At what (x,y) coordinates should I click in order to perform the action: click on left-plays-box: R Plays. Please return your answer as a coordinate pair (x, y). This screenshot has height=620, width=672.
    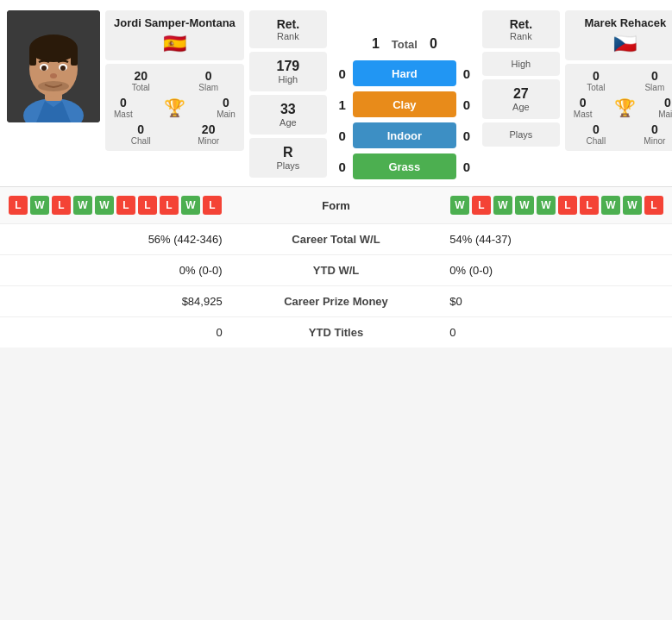
    Looking at the image, I should click on (288, 158).